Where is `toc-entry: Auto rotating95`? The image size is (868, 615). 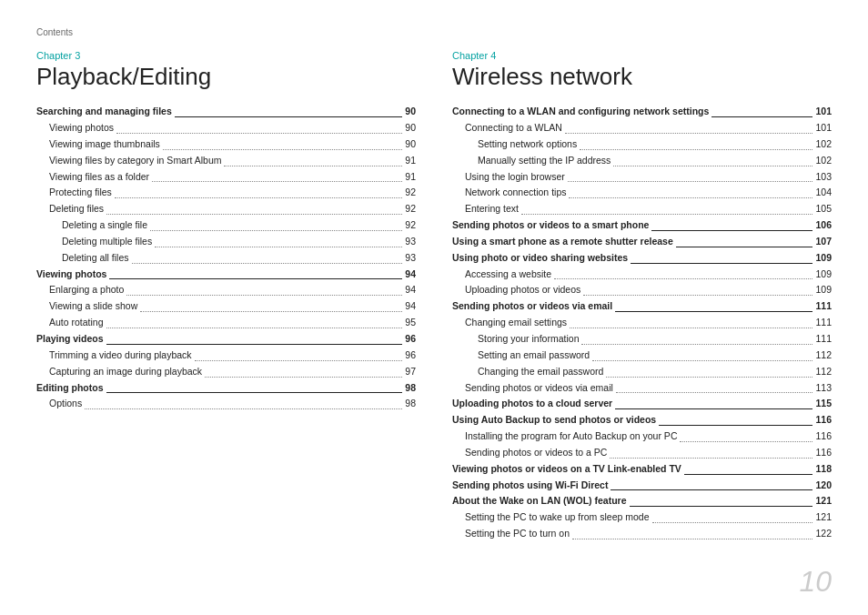 toc-entry: Auto rotating95 is located at coordinates (226, 323).